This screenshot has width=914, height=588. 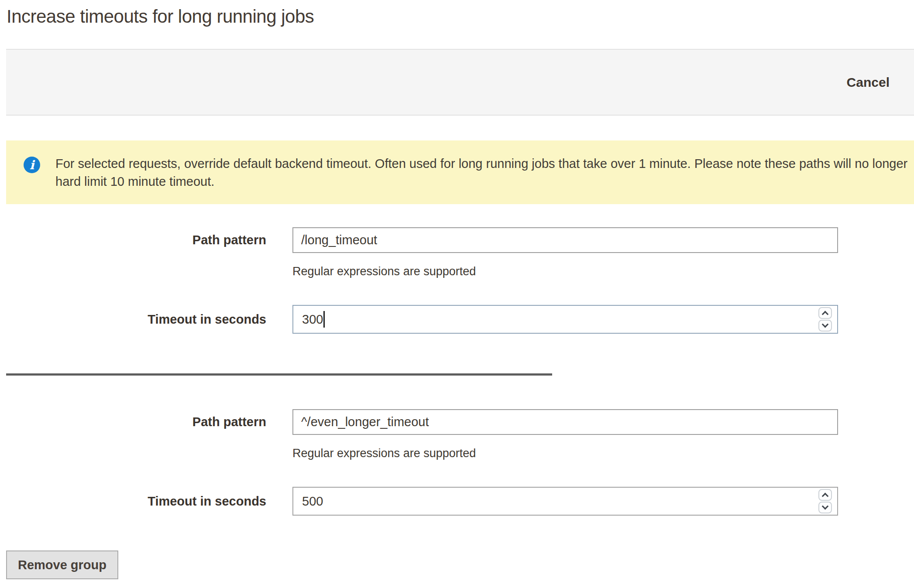 I want to click on path-pattern-help-1: Regular expressions are supported, so click(x=384, y=271).